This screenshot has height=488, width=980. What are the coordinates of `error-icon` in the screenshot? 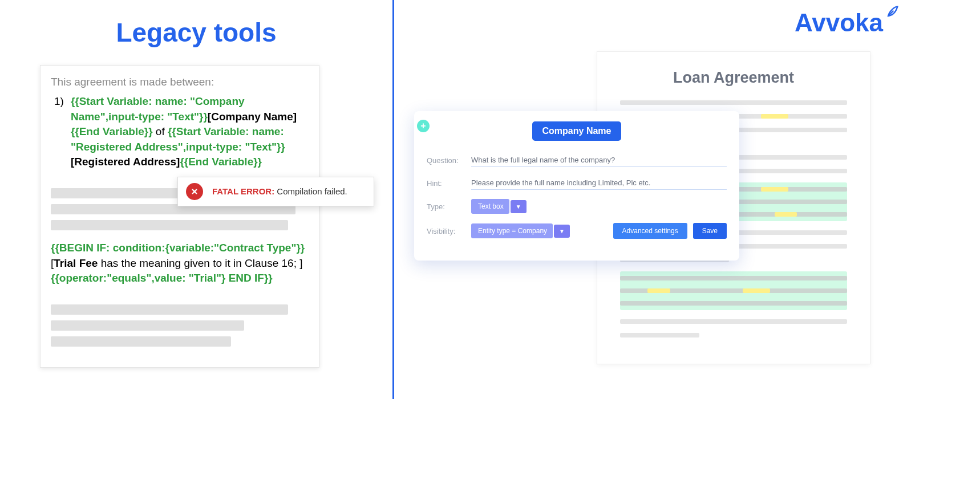 It's located at (195, 192).